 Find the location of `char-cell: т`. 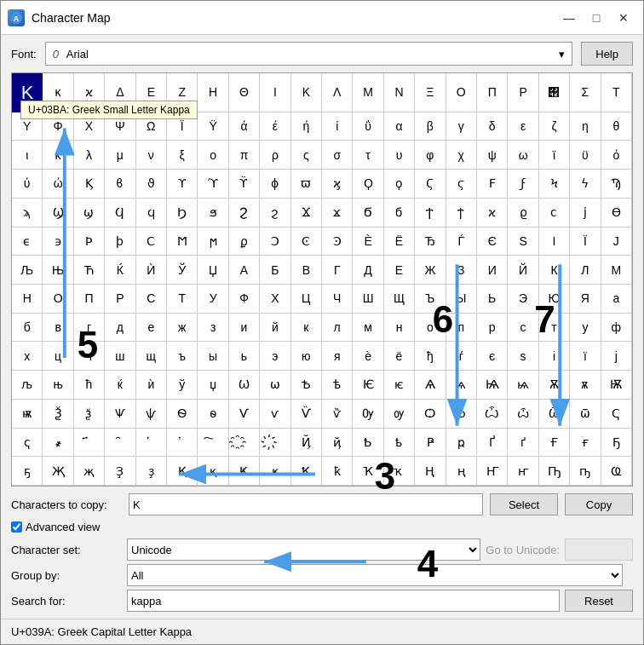

char-cell: т is located at coordinates (555, 328).